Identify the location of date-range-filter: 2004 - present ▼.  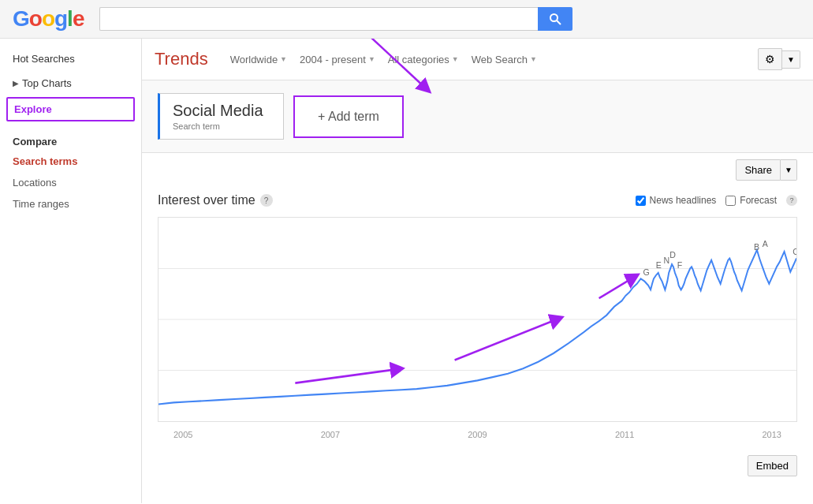
(338, 60).